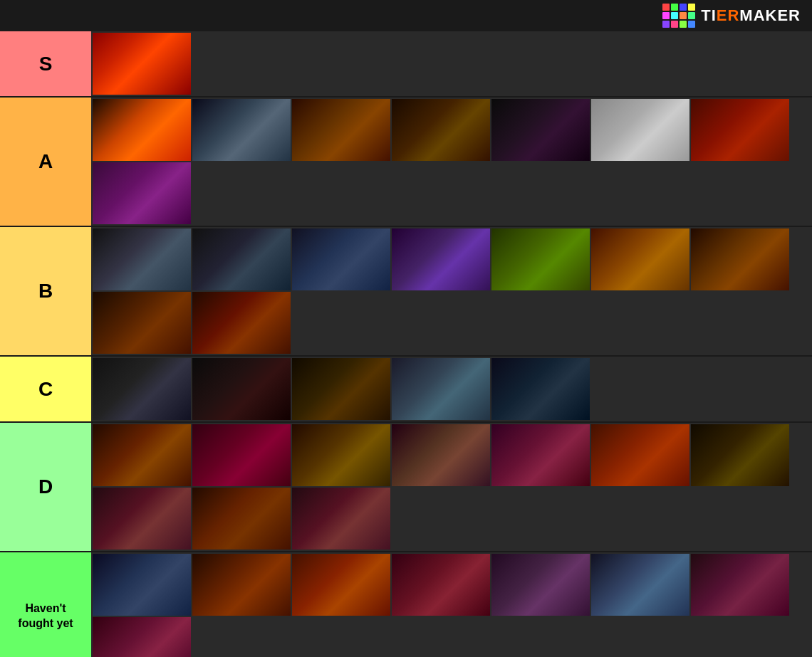 This screenshot has height=657, width=812. Describe the element at coordinates (241, 389) in the screenshot. I see `boss-card-c2` at that location.